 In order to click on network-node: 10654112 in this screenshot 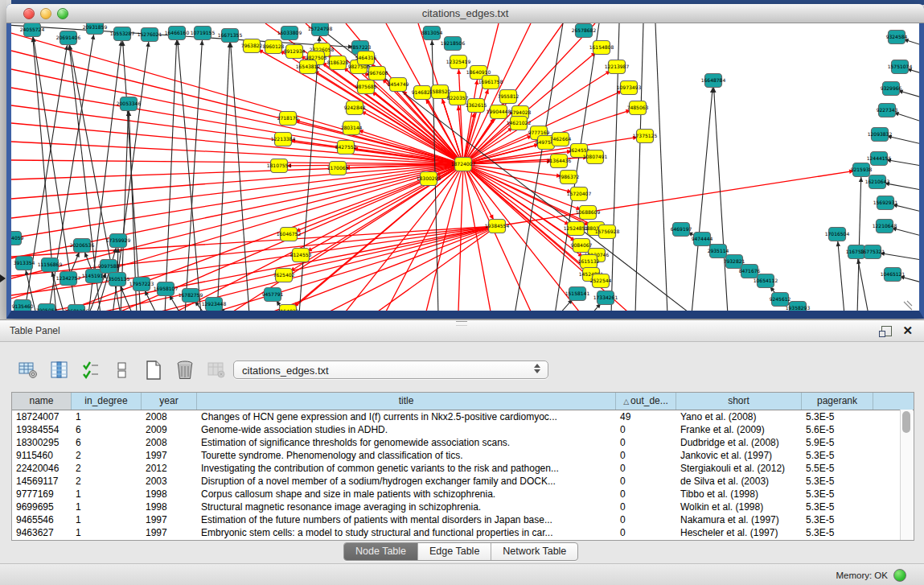, I will do `click(766, 282)`.